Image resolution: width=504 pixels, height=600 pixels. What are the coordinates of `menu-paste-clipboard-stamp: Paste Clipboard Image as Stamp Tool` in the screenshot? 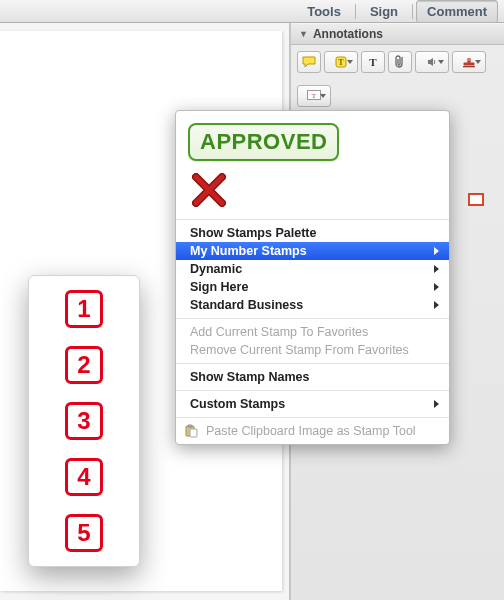 It's located at (312, 431).